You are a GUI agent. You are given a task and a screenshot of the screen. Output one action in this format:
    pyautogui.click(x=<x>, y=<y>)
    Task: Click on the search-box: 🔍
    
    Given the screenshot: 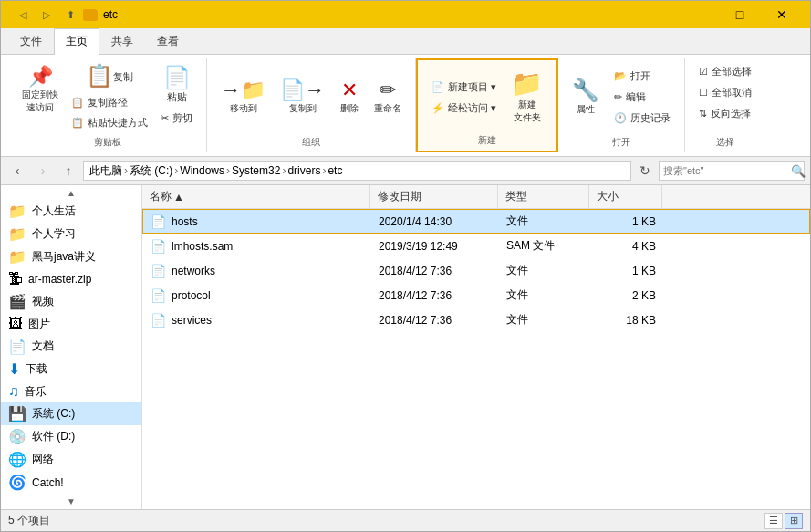 What is the action you would take?
    pyautogui.click(x=732, y=171)
    